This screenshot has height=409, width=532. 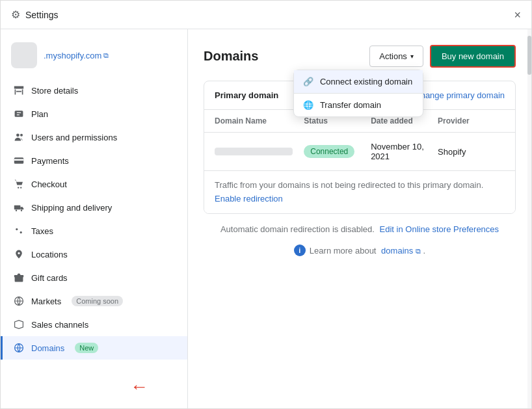 What do you see at coordinates (19, 231) in the screenshot?
I see `taxes-icon` at bounding box center [19, 231].